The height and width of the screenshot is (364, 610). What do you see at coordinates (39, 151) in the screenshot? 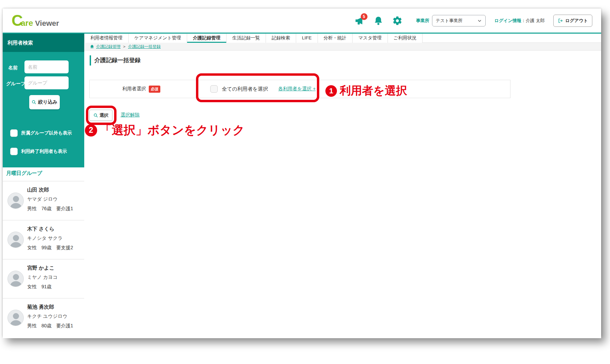
I see `show-ended-users-checkbox-row: 利用終了利用者も表示` at bounding box center [39, 151].